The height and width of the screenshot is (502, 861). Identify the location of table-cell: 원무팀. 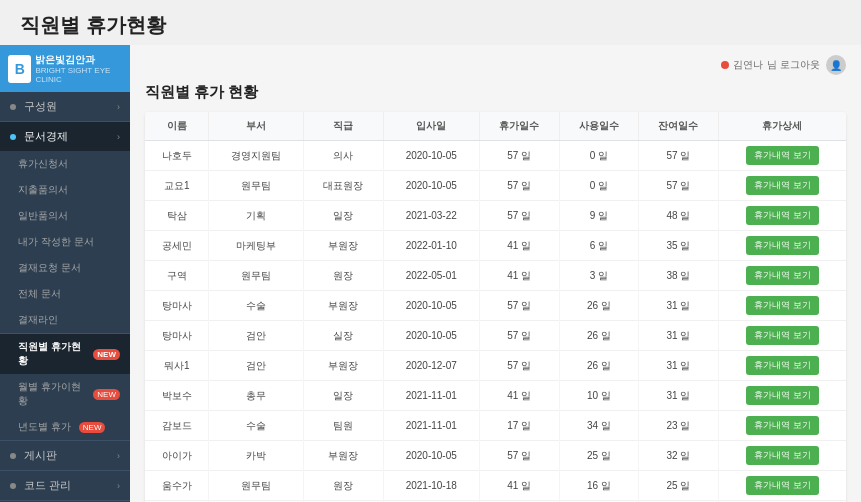
(256, 486).